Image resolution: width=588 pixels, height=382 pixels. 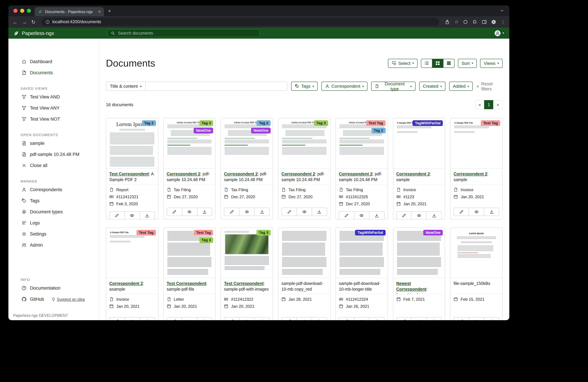 What do you see at coordinates (247, 143) in the screenshot?
I see `document-thumbnail: Adobe Acrobat PDF FilesTag 2NewOne` at bounding box center [247, 143].